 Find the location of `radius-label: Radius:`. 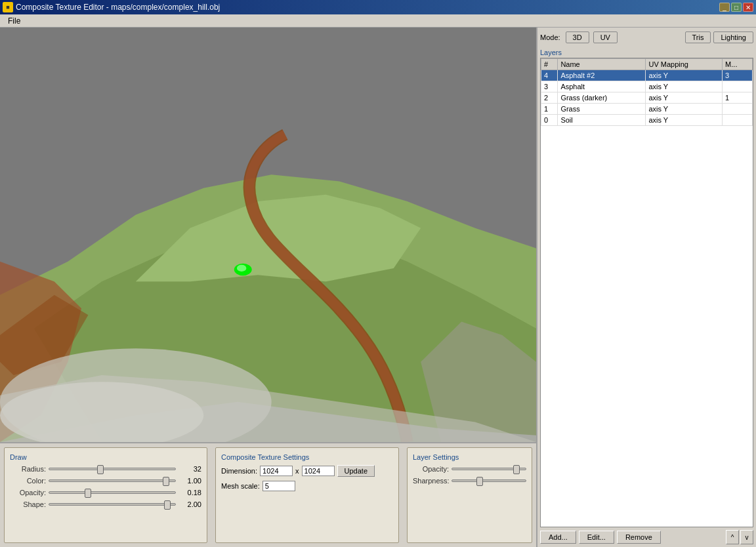

radius-label: Radius: is located at coordinates (28, 469).